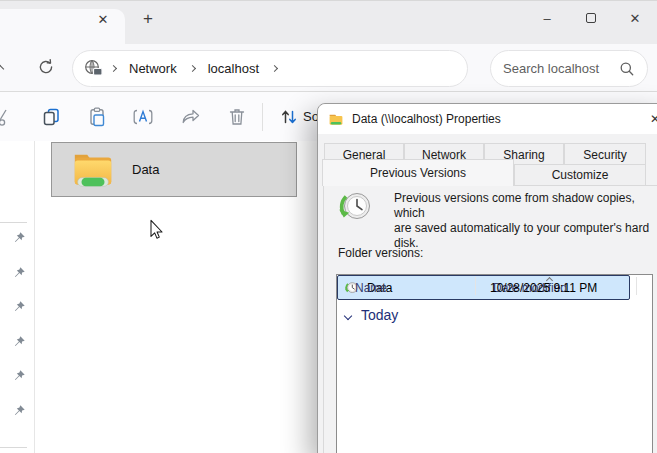 This screenshot has width=657, height=453. Describe the element at coordinates (51, 117) in the screenshot. I see `copy-icon` at that location.